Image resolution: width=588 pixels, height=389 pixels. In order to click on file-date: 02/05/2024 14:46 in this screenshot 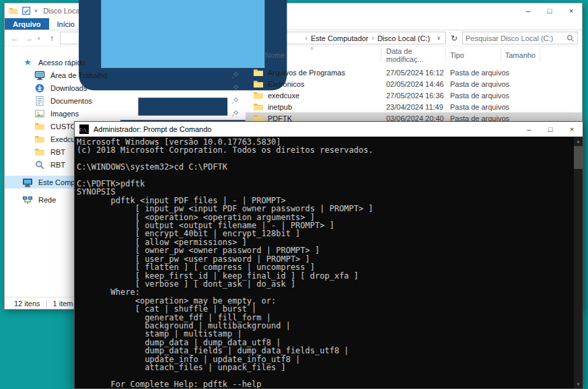, I will do `click(414, 84)`.